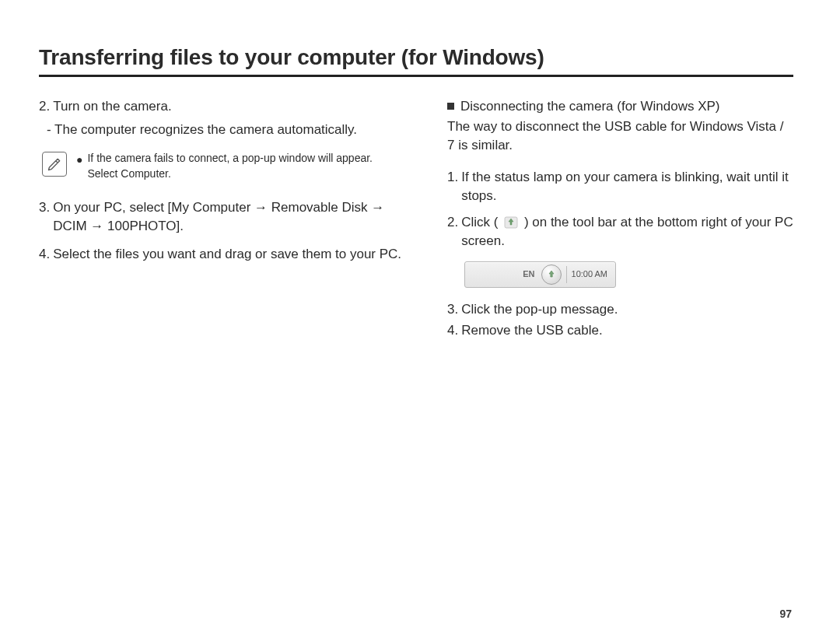 This screenshot has height=634, width=840. What do you see at coordinates (454, 187) in the screenshot?
I see `step-number: 1.` at bounding box center [454, 187].